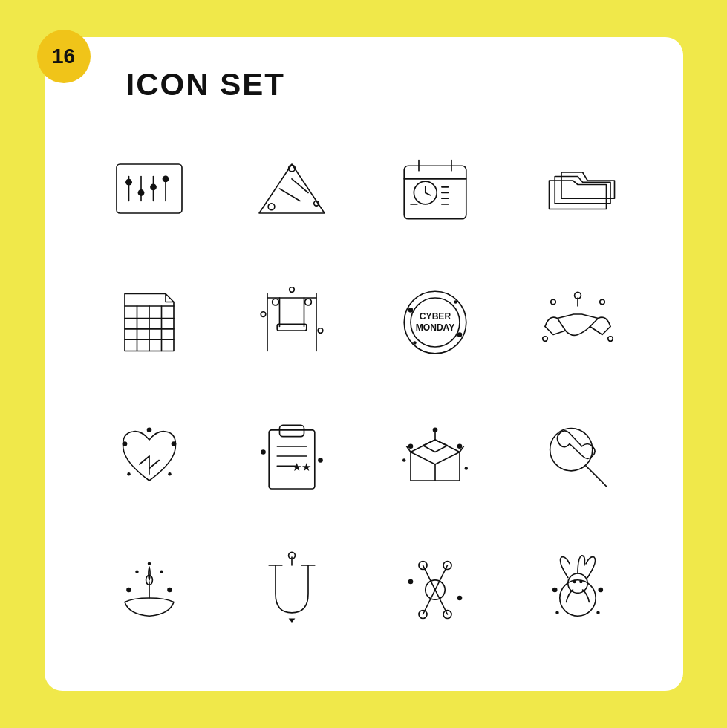  Describe the element at coordinates (435, 322) in the screenshot. I see `cyber-monday-icon: CYBER MONDAY` at that location.